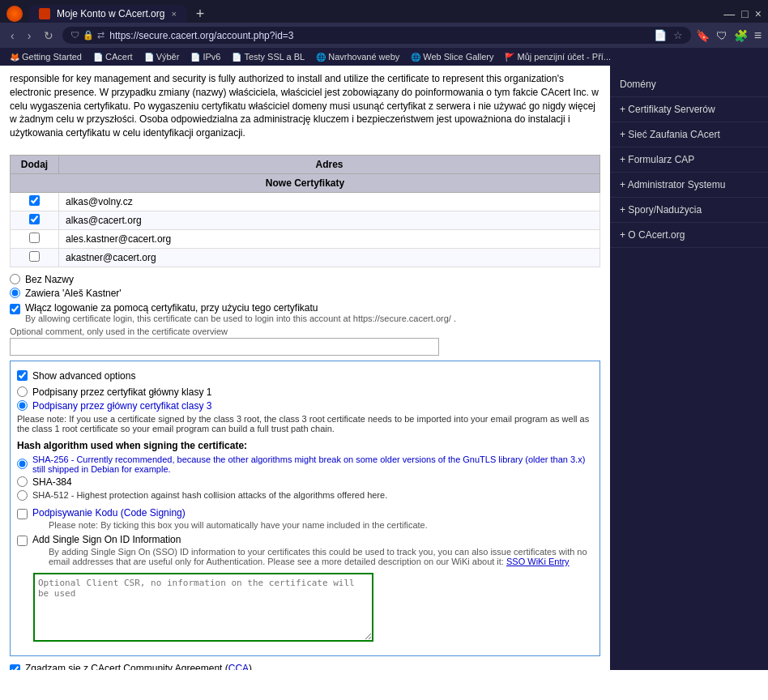 This screenshot has width=768, height=700. What do you see at coordinates (330, 164) in the screenshot?
I see `table-header-address: Adres` at bounding box center [330, 164].